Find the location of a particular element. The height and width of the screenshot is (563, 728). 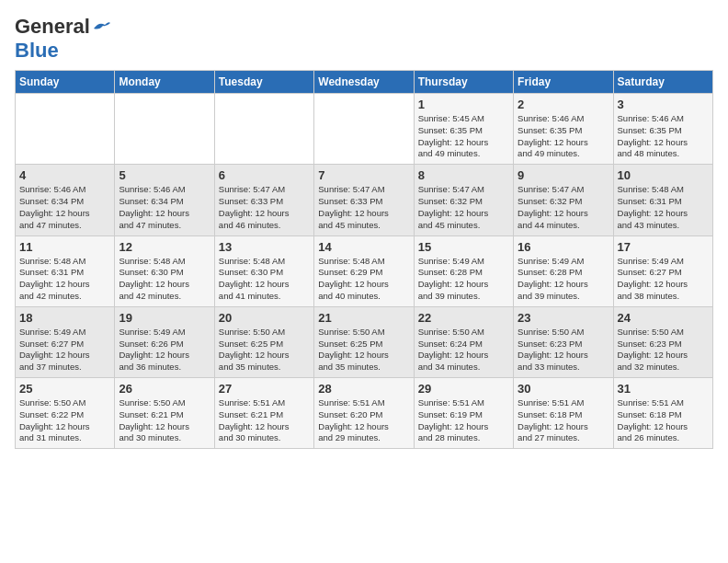

calendar-cell: 24Sunrise: 5:50 AM Sunset: 6:23 PM Dayli… is located at coordinates (663, 342).